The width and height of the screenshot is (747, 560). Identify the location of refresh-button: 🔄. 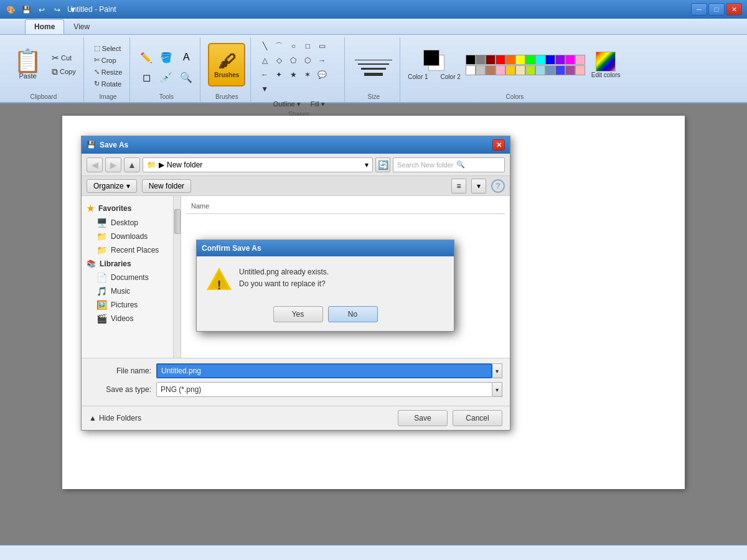
(383, 165).